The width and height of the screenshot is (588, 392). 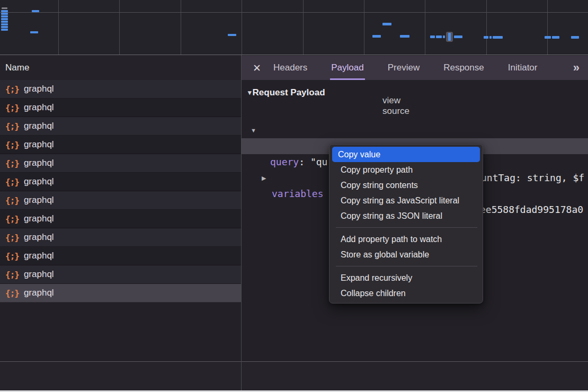 What do you see at coordinates (406, 254) in the screenshot?
I see `menu-item-store-as-global-variable: Store as global variable` at bounding box center [406, 254].